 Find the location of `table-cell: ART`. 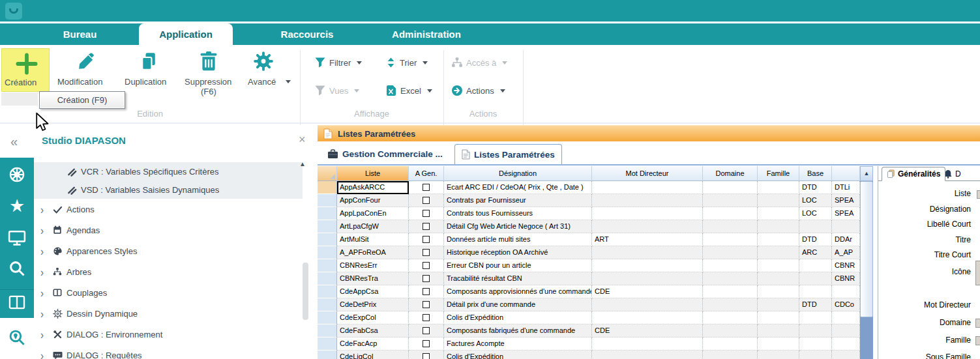

table-cell: ART is located at coordinates (647, 240).